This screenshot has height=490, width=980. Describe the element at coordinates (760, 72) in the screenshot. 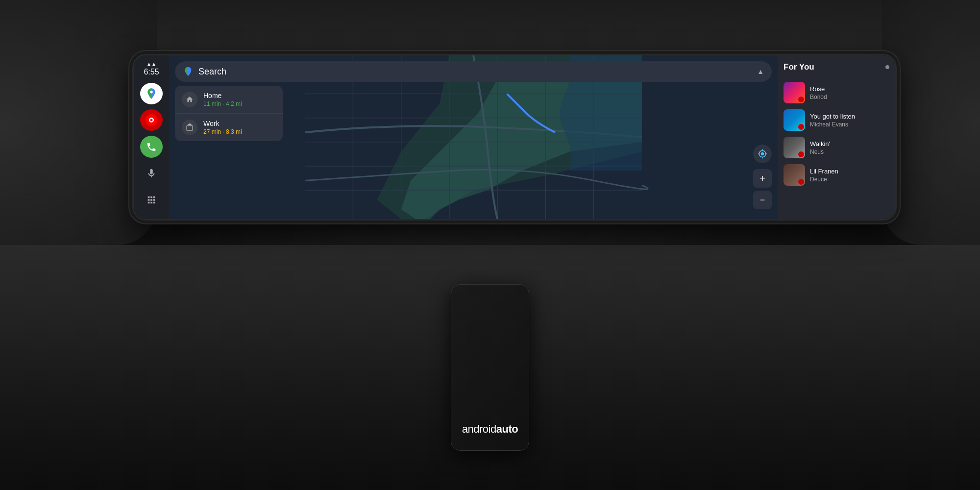

I see `chevron-up-icon: ▲` at that location.